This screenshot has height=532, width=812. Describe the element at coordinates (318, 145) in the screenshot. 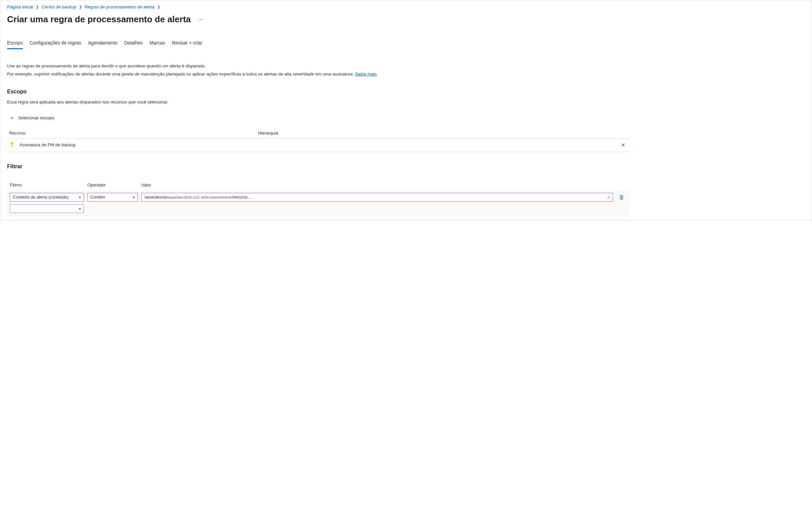

I see `scope-table-row: Assinatura de PM de backup ✕` at that location.